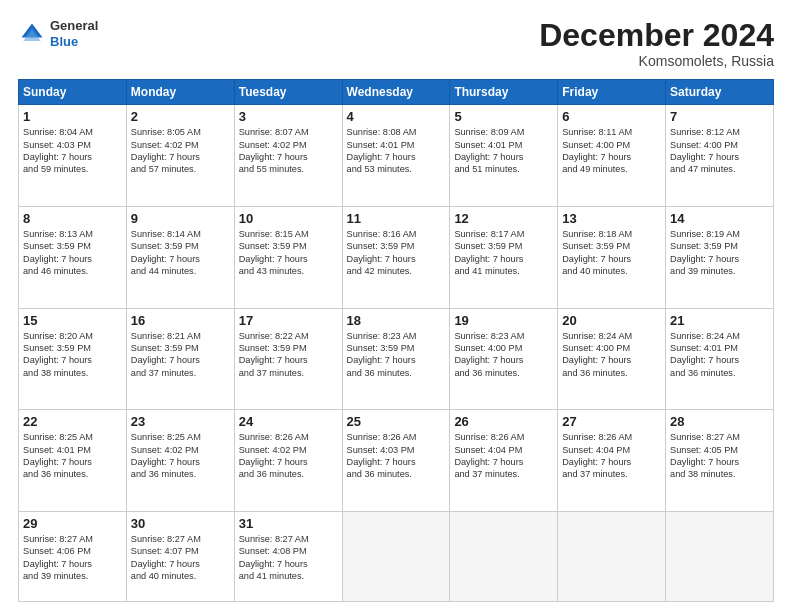  I want to click on day-cell-14: 14Sunrise: 8:19 AM Sunset: 3:59 PM Dayli…, so click(720, 257).